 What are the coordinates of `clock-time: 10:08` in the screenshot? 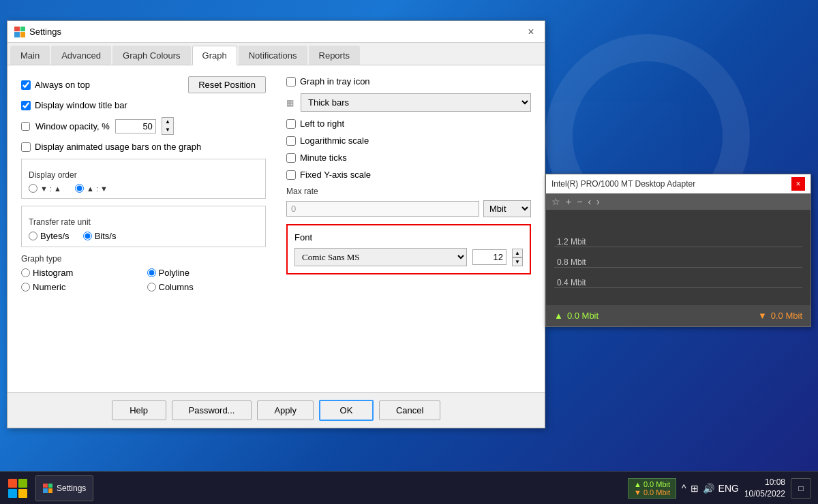 It's located at (765, 482).